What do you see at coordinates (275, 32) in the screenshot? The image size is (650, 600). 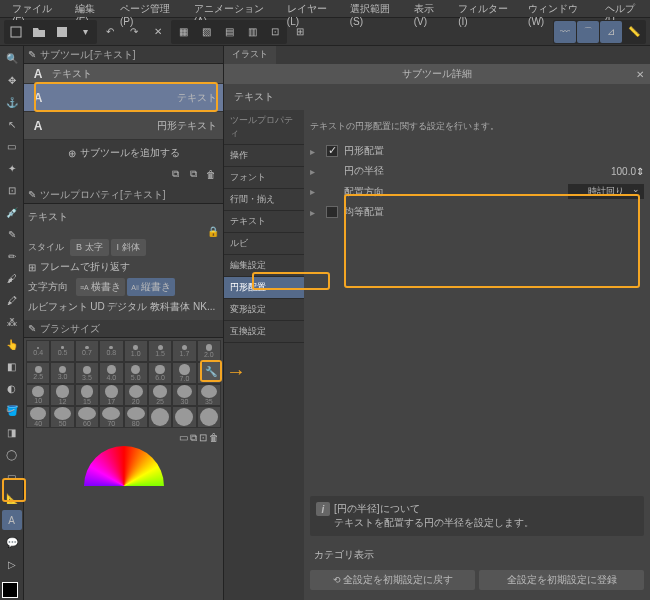 I see `grid5-icon: ⊡` at bounding box center [275, 32].